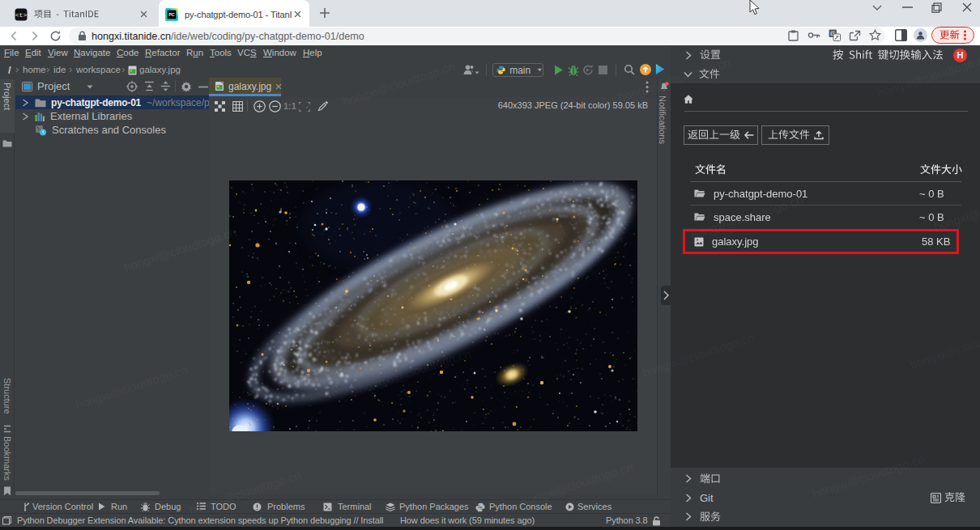 Image resolution: width=980 pixels, height=530 pixels. Describe the element at coordinates (21, 15) in the screenshot. I see `svg-text: <t>` at that location.